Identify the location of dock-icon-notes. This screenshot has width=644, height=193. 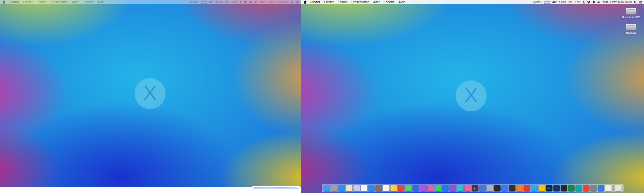
(349, 188).